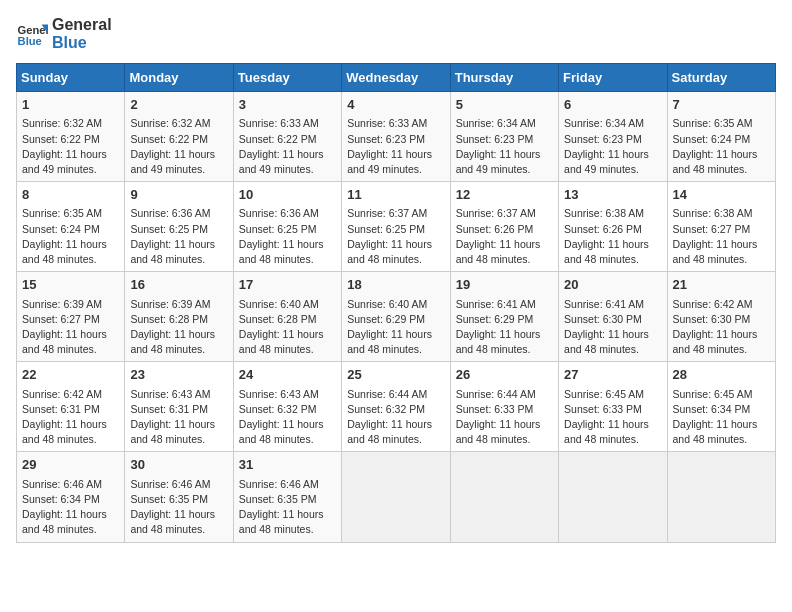  What do you see at coordinates (179, 78) in the screenshot?
I see `weekday-header-monday: Monday` at bounding box center [179, 78].